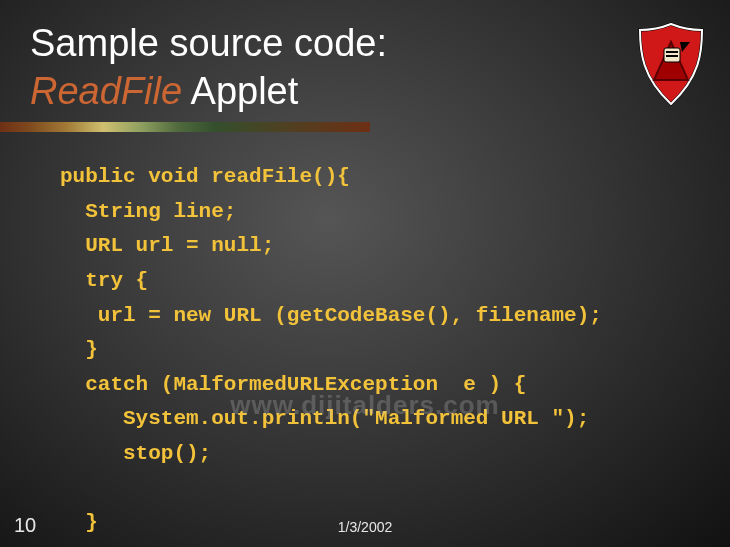 The image size is (730, 547). I want to click on page-number: 10, so click(25, 526).